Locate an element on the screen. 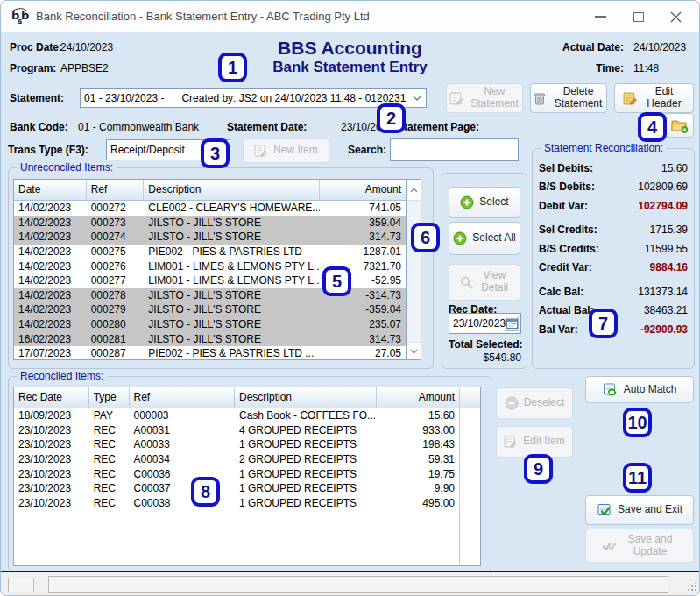 This screenshot has width=700, height=596. status-cell-main is located at coordinates (358, 585).